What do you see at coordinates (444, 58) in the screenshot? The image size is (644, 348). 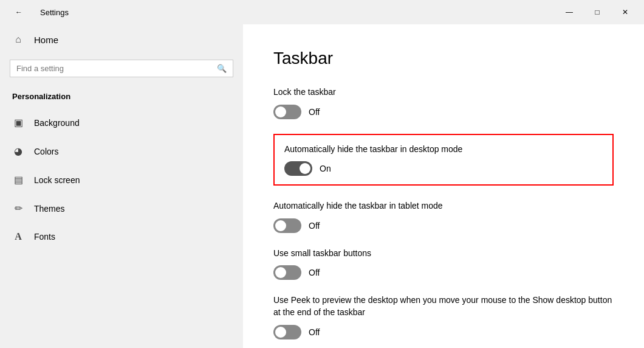 I see `page-title: Taskbar` at bounding box center [444, 58].